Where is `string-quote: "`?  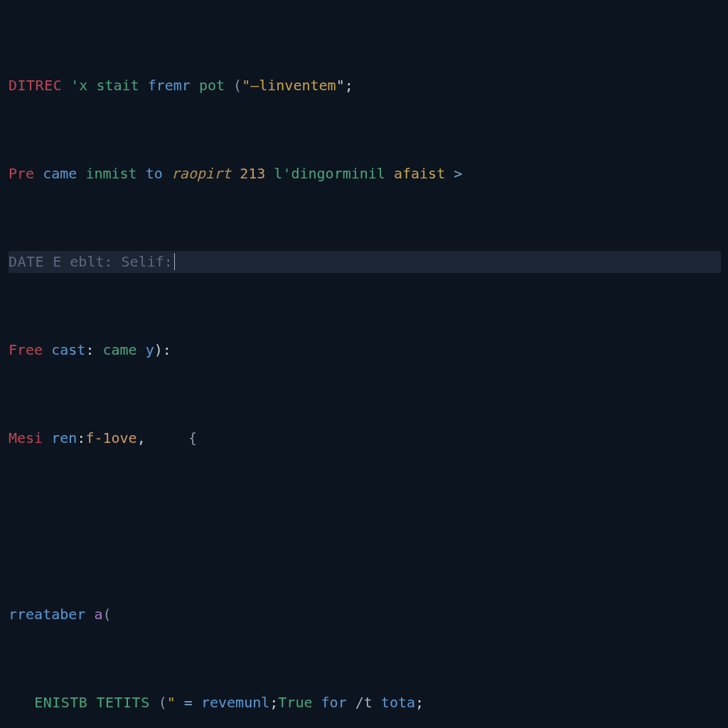 string-quote: " is located at coordinates (246, 85).